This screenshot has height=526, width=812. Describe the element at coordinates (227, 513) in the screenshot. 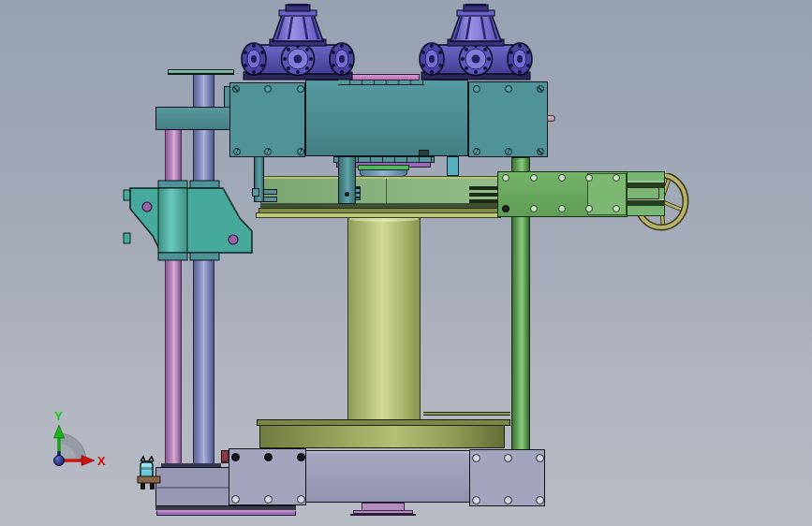

I see `base-purple-strip` at that location.